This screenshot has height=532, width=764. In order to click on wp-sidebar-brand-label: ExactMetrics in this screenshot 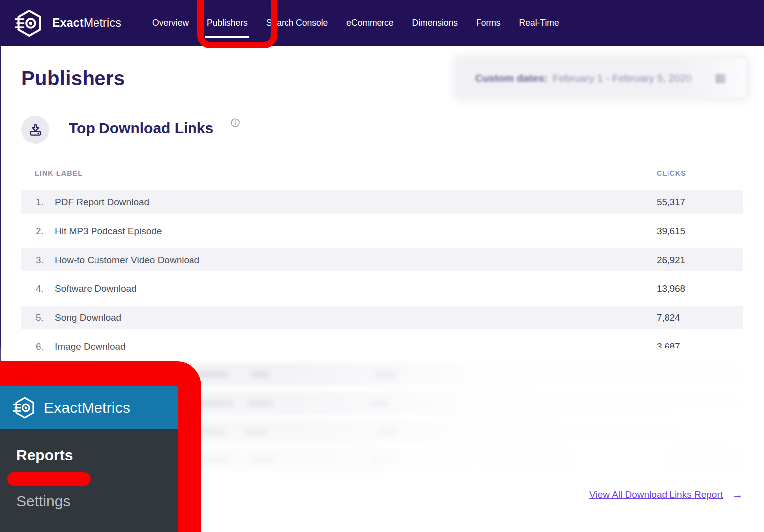, I will do `click(87, 408)`.